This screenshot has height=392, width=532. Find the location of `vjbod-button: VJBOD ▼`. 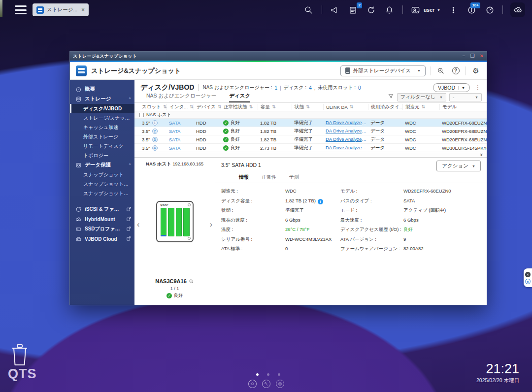

vjbod-button: VJBOD ▼ is located at coordinates (451, 88).